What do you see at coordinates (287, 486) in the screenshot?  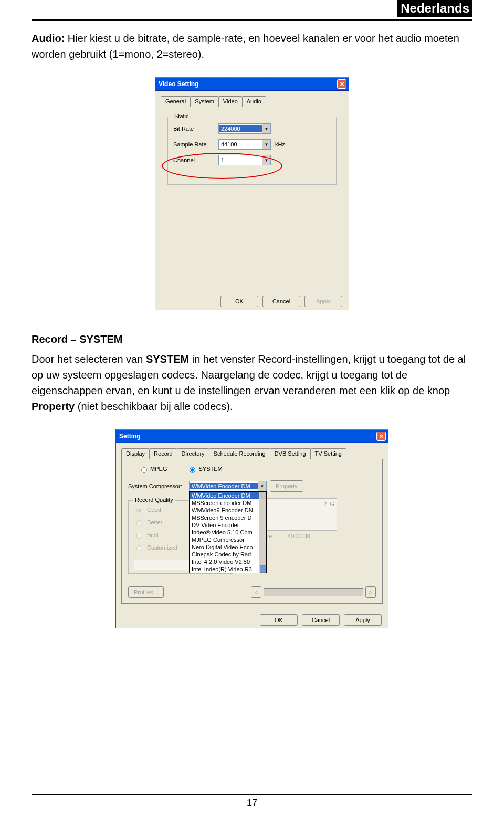 I see `property-button: Property` at bounding box center [287, 486].